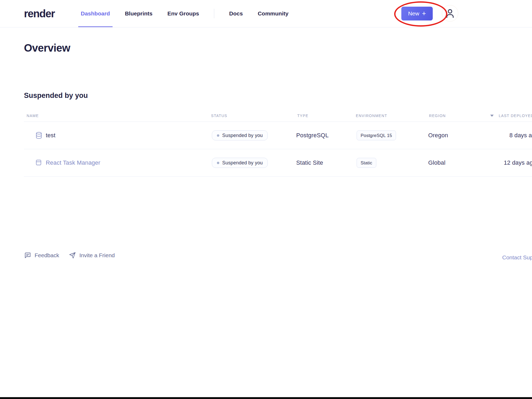  I want to click on contact-support-link: Contact Support, so click(517, 257).